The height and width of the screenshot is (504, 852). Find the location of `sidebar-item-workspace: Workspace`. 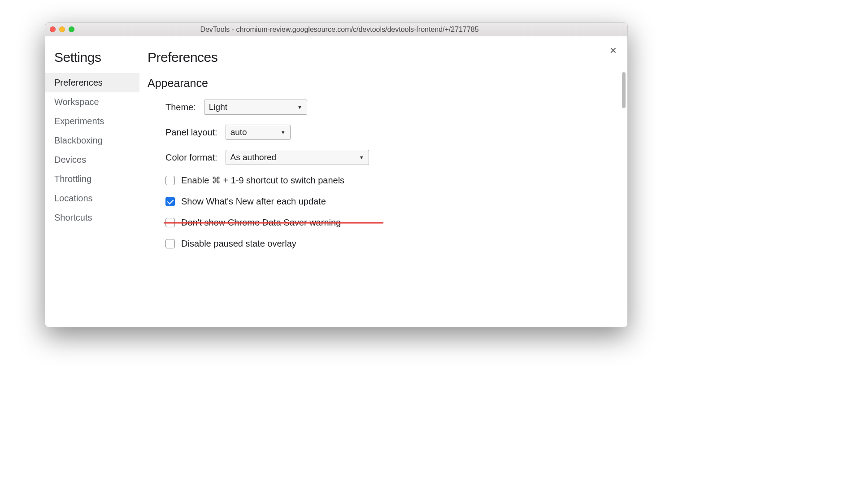

sidebar-item-workspace: Workspace is located at coordinates (92, 102).